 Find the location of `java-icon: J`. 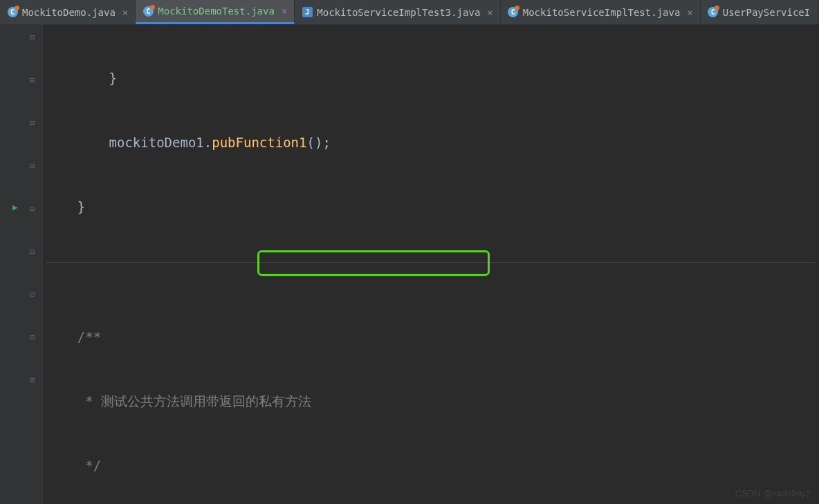

java-icon: J is located at coordinates (307, 12).